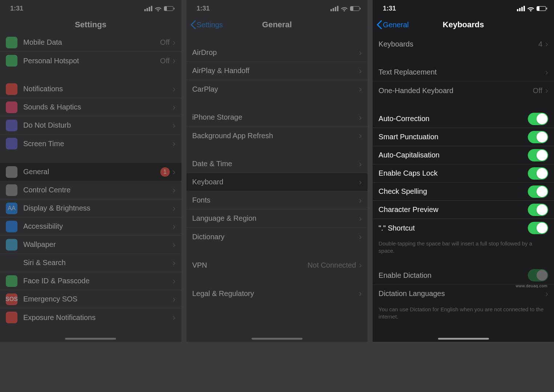 This screenshot has height=392, width=554. Describe the element at coordinates (12, 172) in the screenshot. I see `gear-icon` at that location.